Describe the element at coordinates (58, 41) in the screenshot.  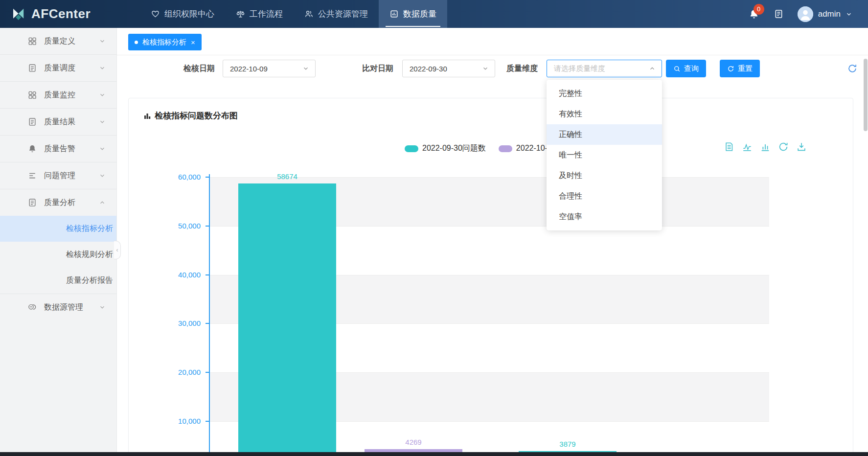
I see `sidebar-item-quality-definition: 质量定义` at that location.